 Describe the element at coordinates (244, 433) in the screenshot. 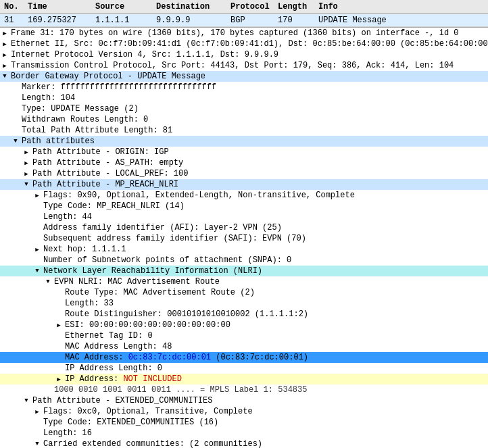

I see `tree-row: Length: 16` at that location.